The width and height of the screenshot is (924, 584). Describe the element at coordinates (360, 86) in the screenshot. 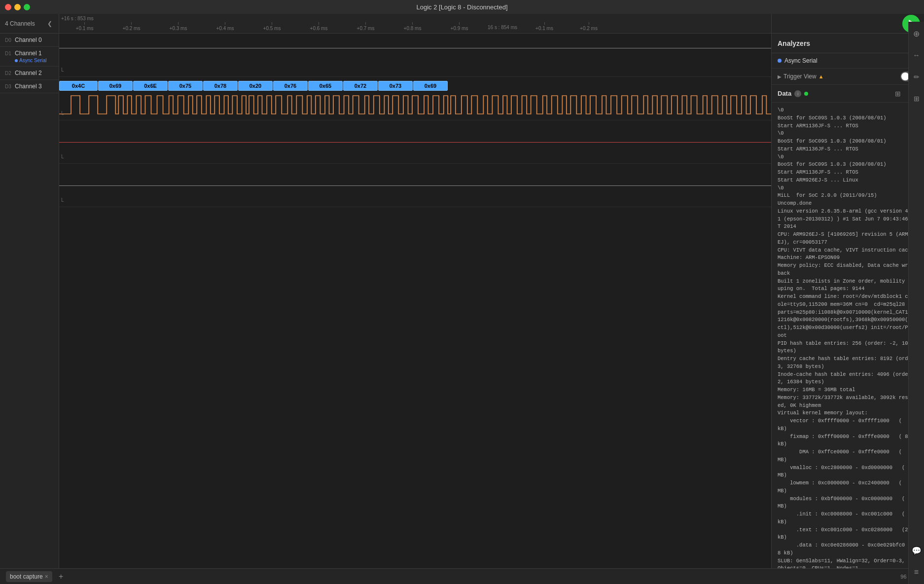

I see `decode-box-72: 0x72` at that location.